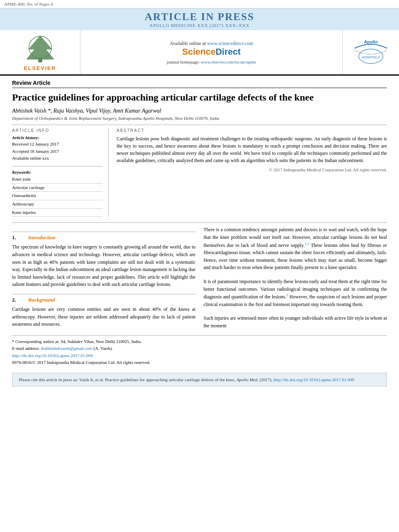 The image size is (399, 532). I want to click on aip-subtitle: APOLLO MEDICINE XXX (2017) XXX–XXX, so click(200, 26).